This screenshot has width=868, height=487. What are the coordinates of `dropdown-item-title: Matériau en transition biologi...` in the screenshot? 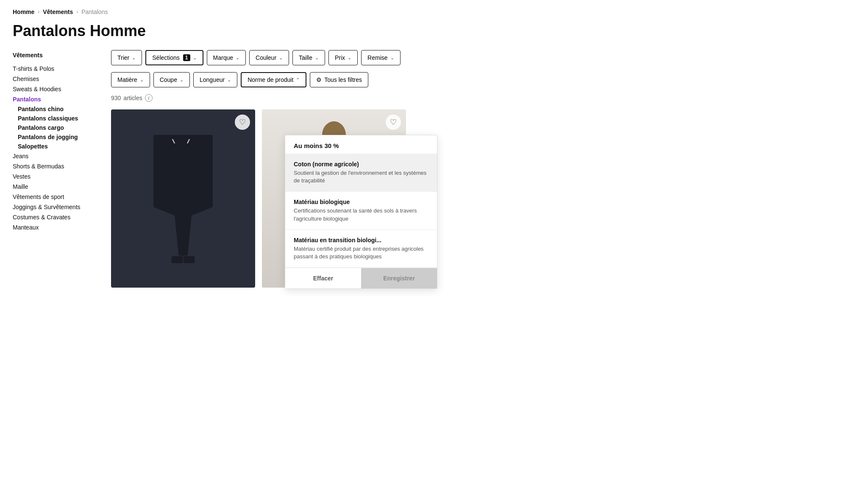 It's located at (361, 240).